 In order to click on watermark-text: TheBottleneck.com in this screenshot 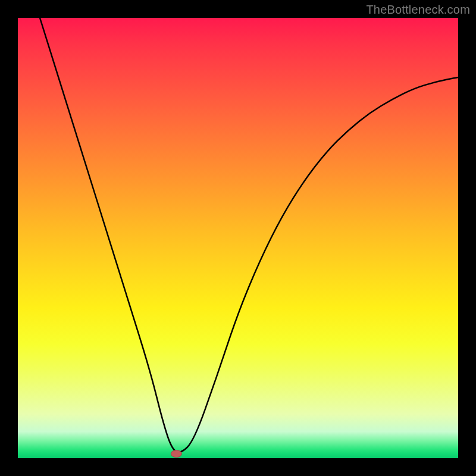, I will do `click(418, 10)`.